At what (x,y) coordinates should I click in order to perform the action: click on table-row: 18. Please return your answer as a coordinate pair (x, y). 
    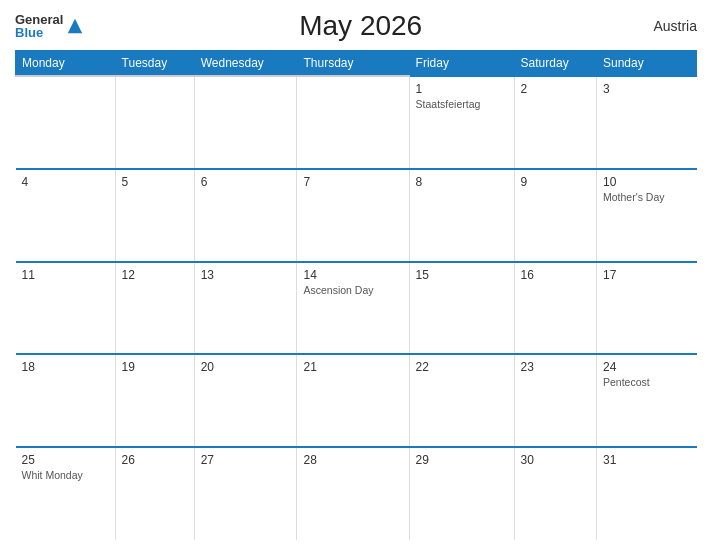
    Looking at the image, I should click on (66, 400).